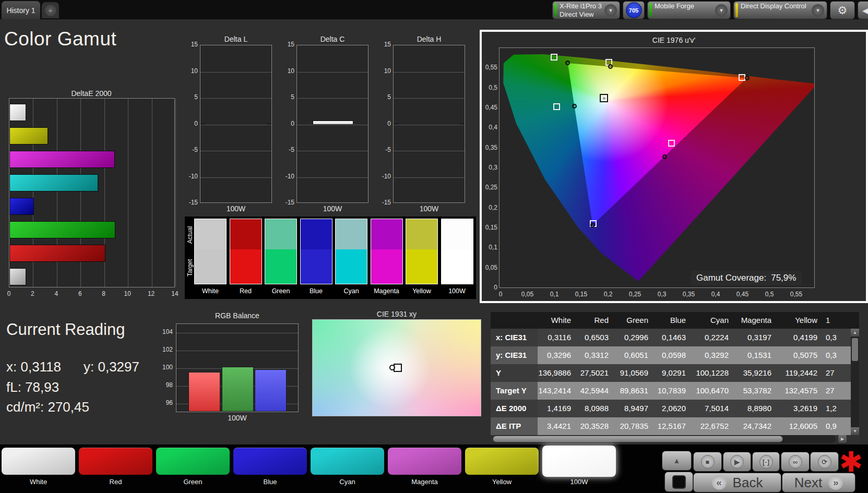  What do you see at coordinates (490, 67) in the screenshot?
I see `cie1976-y-tick: 0,55` at bounding box center [490, 67].